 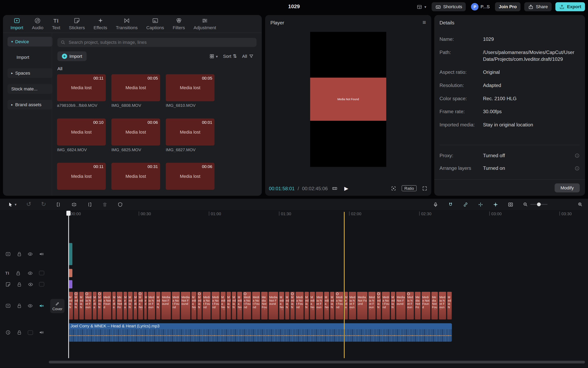 I want to click on link-toggle, so click(x=466, y=204).